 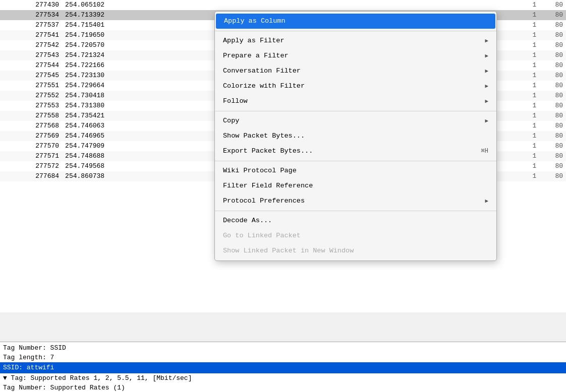 I want to click on menu-item-label: Show Linked Packet in New Window, so click(x=289, y=251).